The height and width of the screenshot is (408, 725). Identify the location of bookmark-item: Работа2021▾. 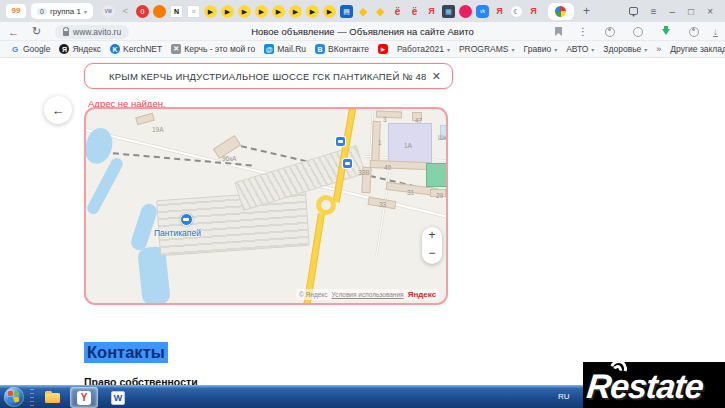
(424, 49).